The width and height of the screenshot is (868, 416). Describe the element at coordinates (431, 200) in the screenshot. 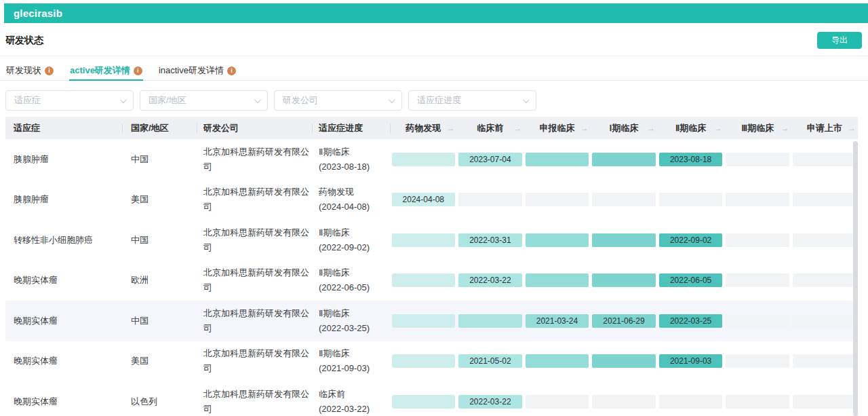

I see `table-row: 胰腺肿瘤美国北京加科思新药研发有限公司药物发现(2024-04-08)2024-…` at that location.